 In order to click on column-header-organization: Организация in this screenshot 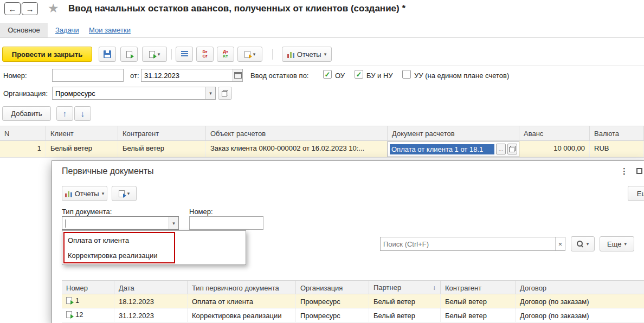, I will do `click(333, 287)`.